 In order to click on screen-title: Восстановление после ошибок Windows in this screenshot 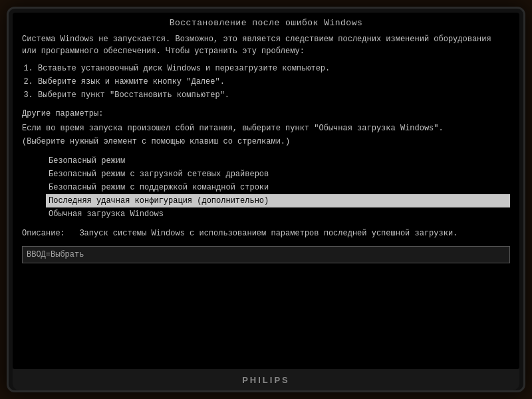, I will do `click(266, 23)`.